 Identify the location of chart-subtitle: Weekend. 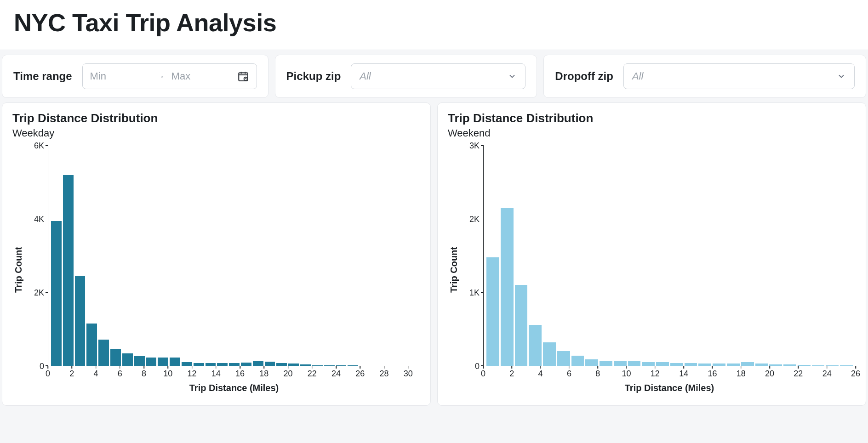
(652, 133).